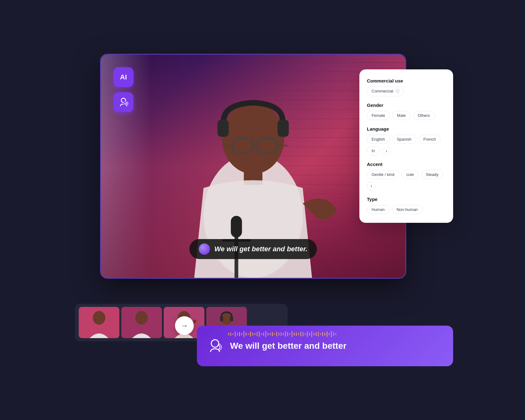 This screenshot has height=420, width=525. I want to click on ai-button: AI, so click(123, 77).